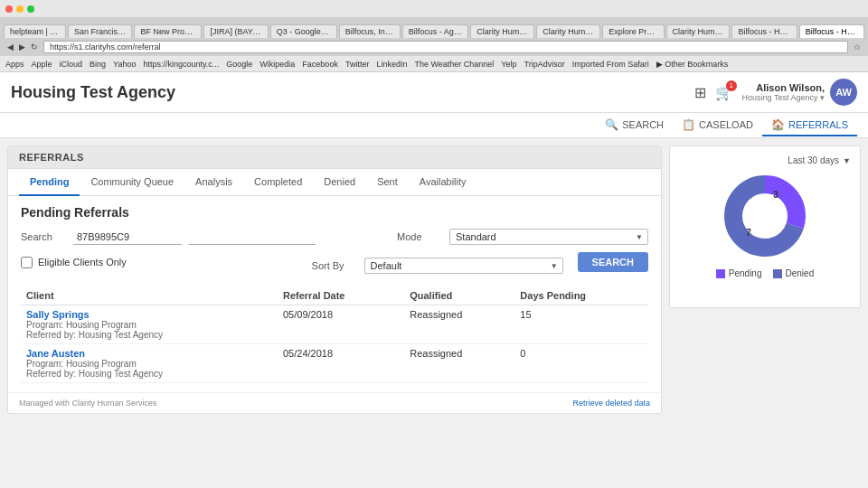 This screenshot has height=488, width=868. What do you see at coordinates (611, 403) in the screenshot?
I see `footer-retrieve-link: Retrieve deleted data` at bounding box center [611, 403].